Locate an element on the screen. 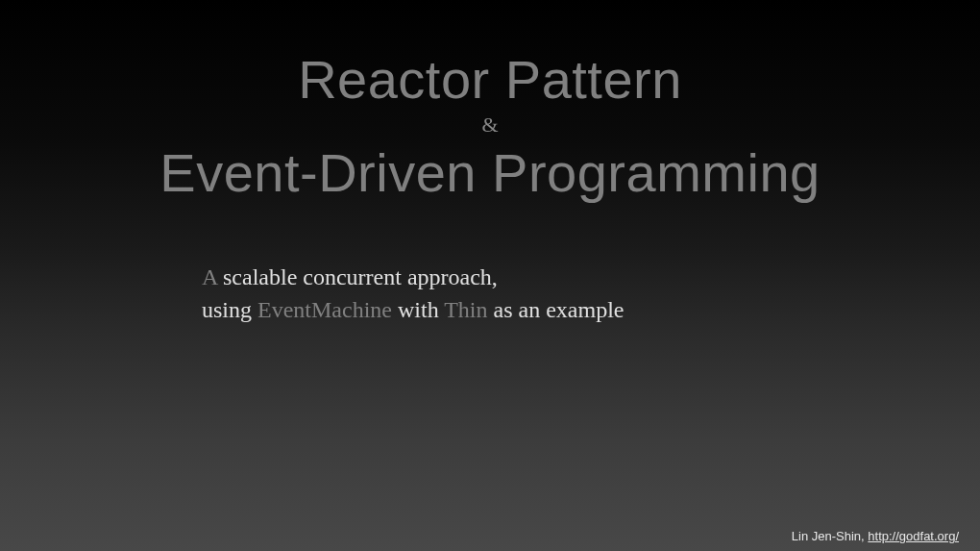  subtitle-block: A scalable concurrent approach, using Ev… is located at coordinates (576, 294).